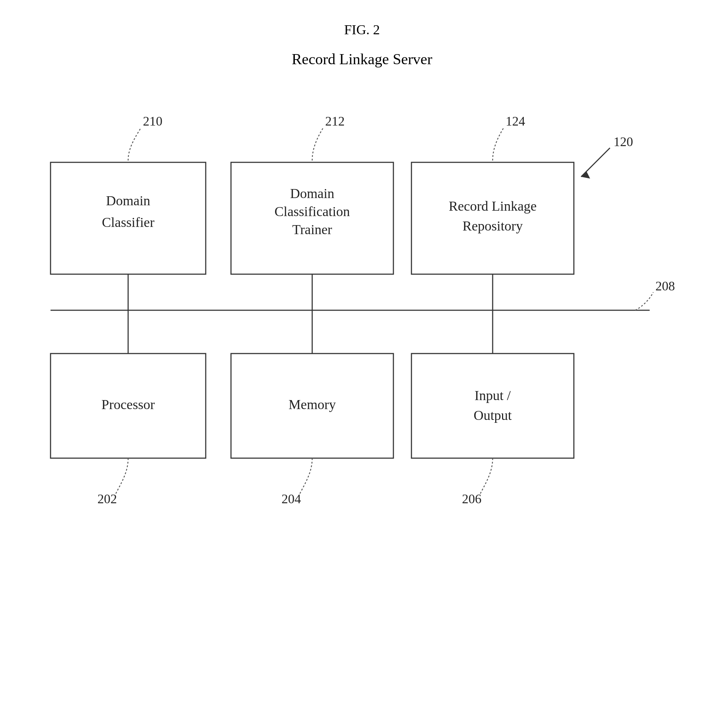 Image resolution: width=724 pixels, height=728 pixels. What do you see at coordinates (335, 121) in the screenshot?
I see `ref-212-label: 212` at bounding box center [335, 121].